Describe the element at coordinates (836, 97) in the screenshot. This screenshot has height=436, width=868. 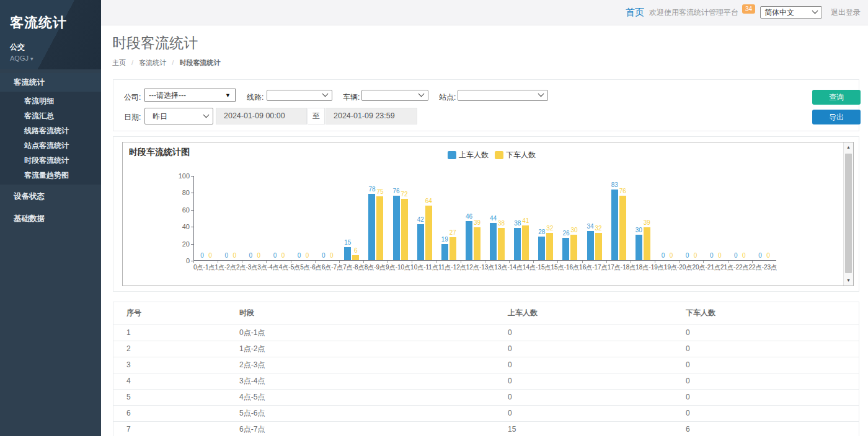
I see `query-button: 查询` at that location.